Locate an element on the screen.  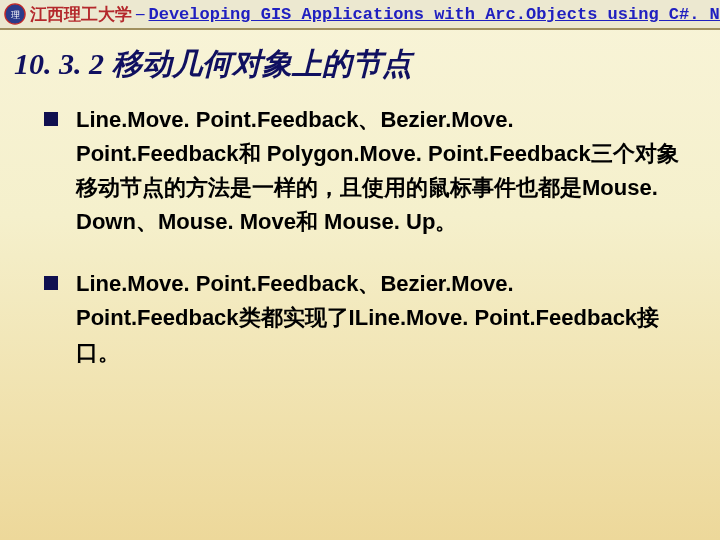
header-subtitle: Developing GIS Applications with Arc.Obj… is located at coordinates (435, 14).